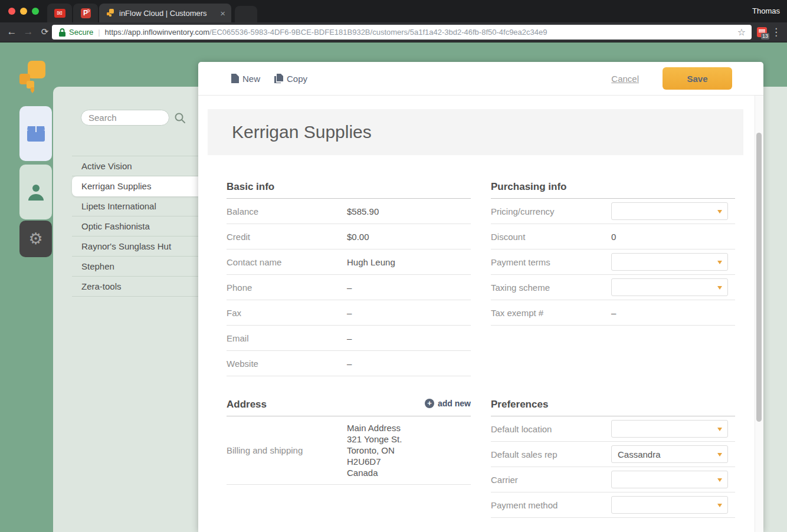  I want to click on customer-name: Raynor's Sunglass Hut, so click(126, 247).